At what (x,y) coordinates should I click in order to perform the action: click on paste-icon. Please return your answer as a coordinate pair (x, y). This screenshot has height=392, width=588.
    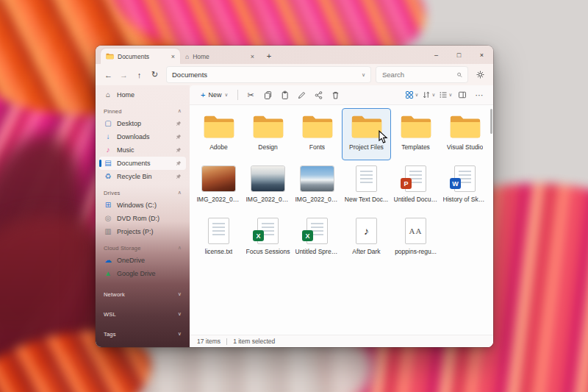
    Looking at the image, I should click on (285, 96).